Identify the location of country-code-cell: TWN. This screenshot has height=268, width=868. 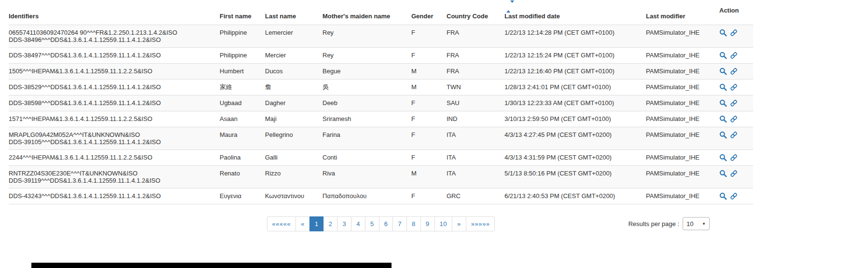
(472, 88).